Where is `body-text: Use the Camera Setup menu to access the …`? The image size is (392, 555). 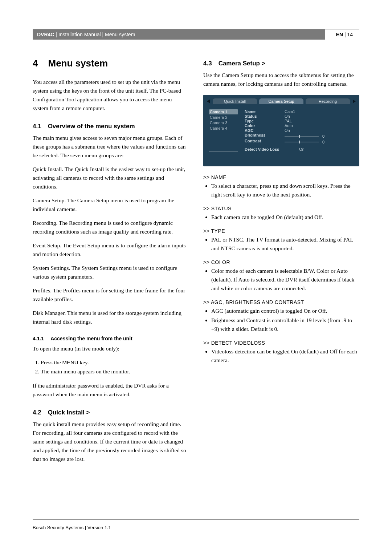
body-text: Use the Camera Setup menu to access the … is located at coordinates (281, 80).